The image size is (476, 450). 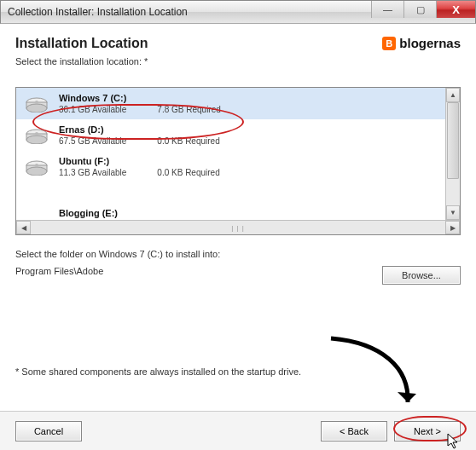 I want to click on drive-info: Windows 7 (C:)36.1 GB Available7.8 GB Re…, so click(x=247, y=104).